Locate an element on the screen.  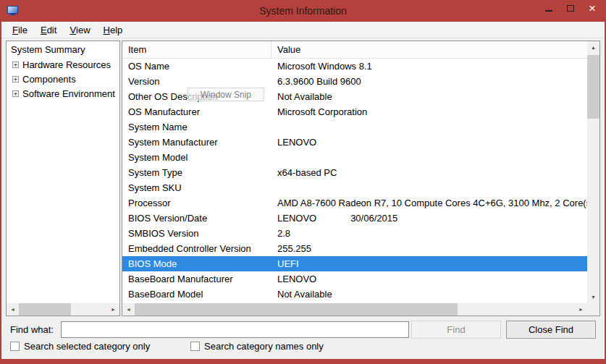
category-tree: System Summary +Hardware Resources+Compo… is located at coordinates (64, 172).